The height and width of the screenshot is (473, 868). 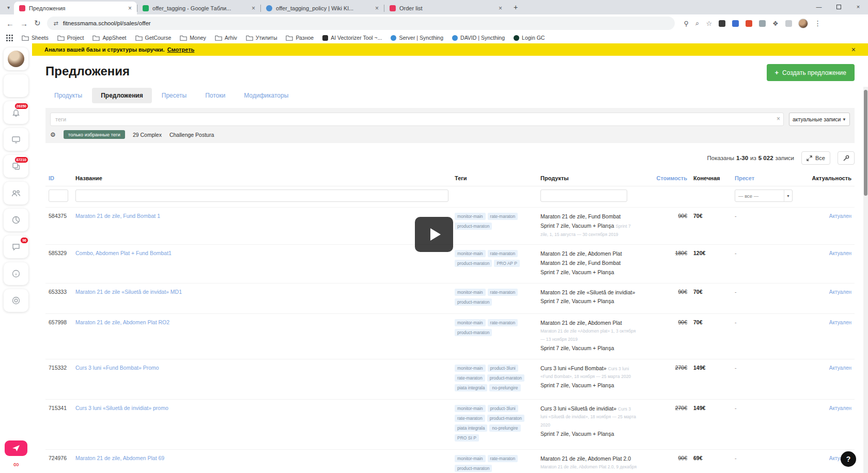 What do you see at coordinates (17, 464) in the screenshot?
I see `getcourse-logo: ∞` at bounding box center [17, 464].